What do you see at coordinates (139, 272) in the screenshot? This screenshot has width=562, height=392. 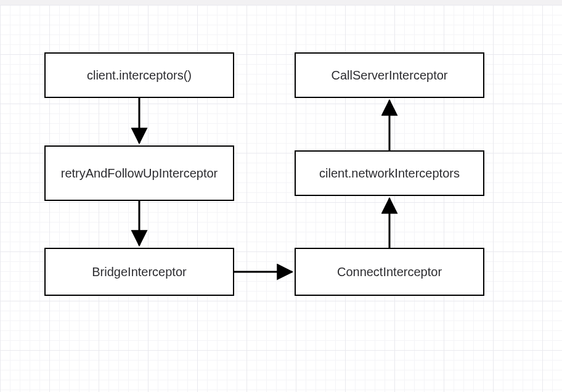 I see `node-bridge-interceptor: BridgeInterceptor` at bounding box center [139, 272].